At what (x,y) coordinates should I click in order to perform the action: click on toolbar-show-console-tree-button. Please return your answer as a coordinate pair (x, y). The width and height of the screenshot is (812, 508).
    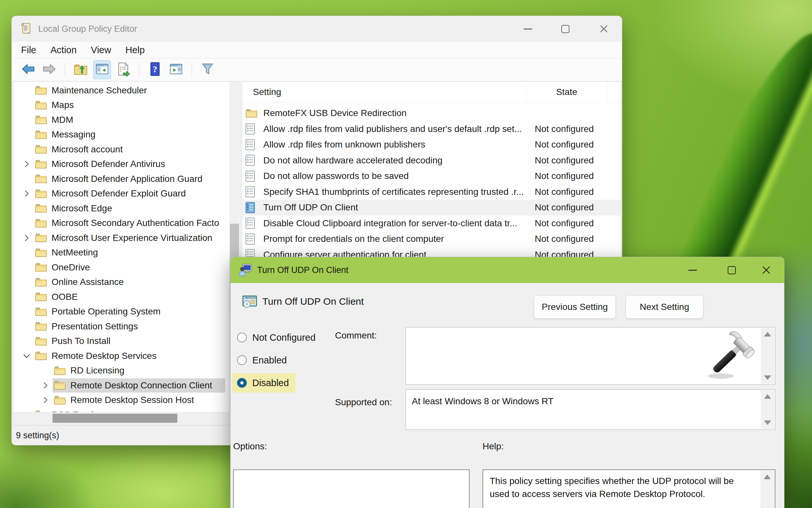
    Looking at the image, I should click on (102, 70).